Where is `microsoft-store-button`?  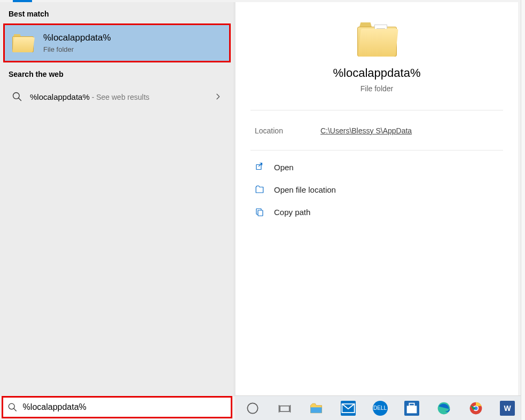 microsoft-store-button is located at coordinates (412, 408).